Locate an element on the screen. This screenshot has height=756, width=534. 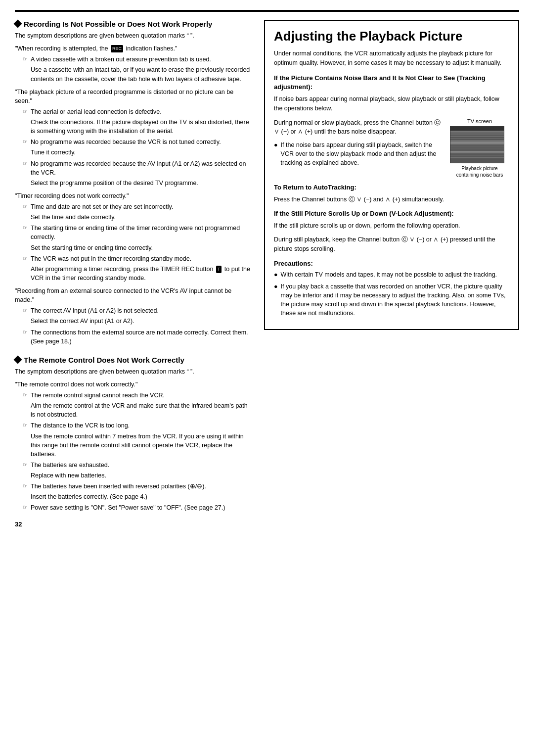
precautions-title: Precautions: is located at coordinates (392, 263).